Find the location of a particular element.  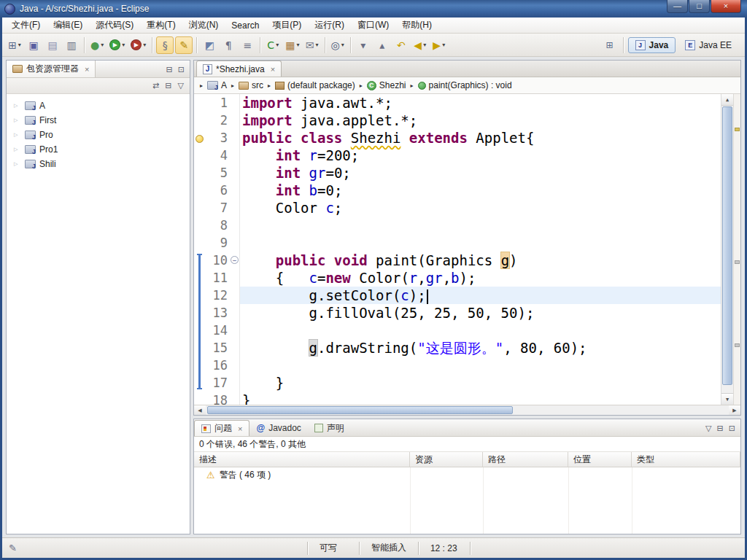

line-number: 11 is located at coordinates (216, 278).